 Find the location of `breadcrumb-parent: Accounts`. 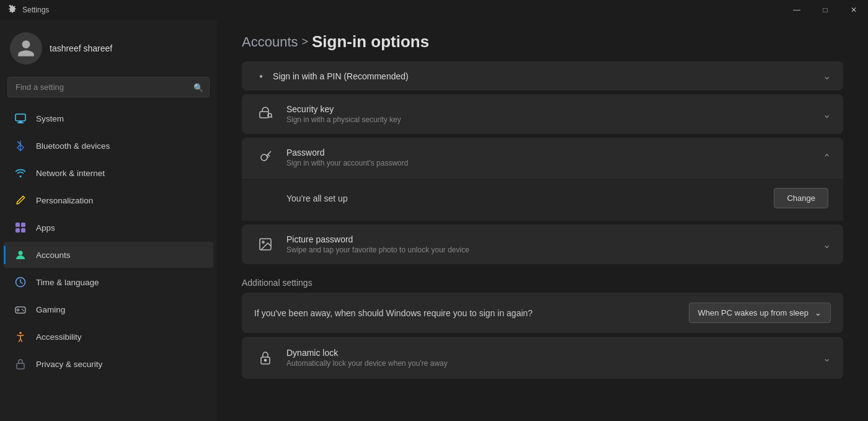

breadcrumb-parent: Accounts is located at coordinates (270, 42).